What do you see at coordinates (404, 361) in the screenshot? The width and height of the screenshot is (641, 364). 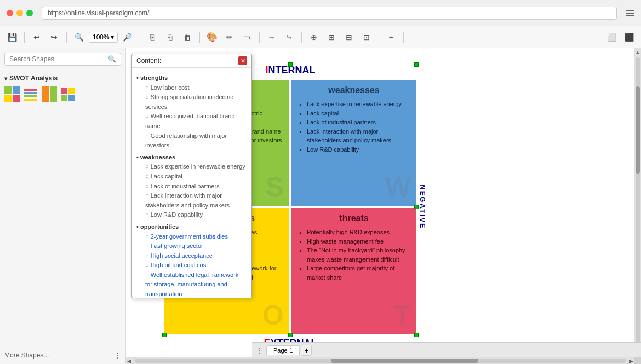 I see `scrollbar-thumb-x` at bounding box center [404, 361].